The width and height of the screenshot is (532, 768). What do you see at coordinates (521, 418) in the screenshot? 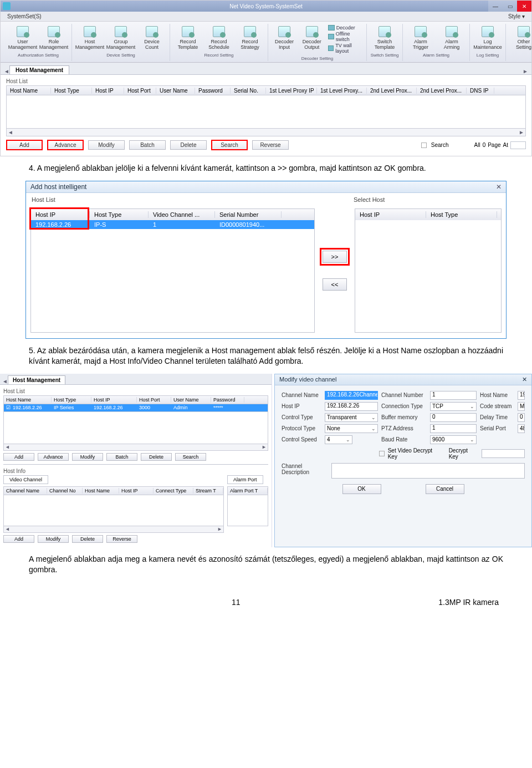
I see `delay-input: 0` at bounding box center [521, 418].